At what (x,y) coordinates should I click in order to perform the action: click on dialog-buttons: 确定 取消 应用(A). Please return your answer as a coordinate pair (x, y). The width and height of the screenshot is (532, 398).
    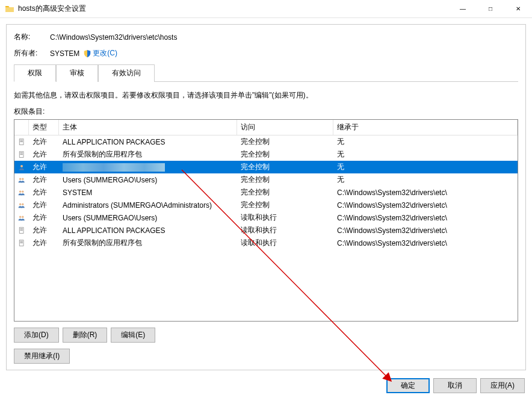
    Looking at the image, I should click on (456, 385).